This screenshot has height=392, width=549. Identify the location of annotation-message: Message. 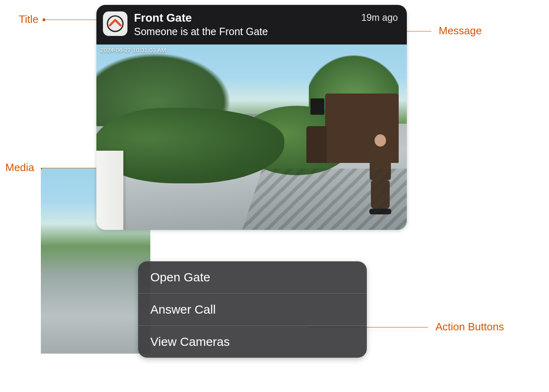
(460, 31).